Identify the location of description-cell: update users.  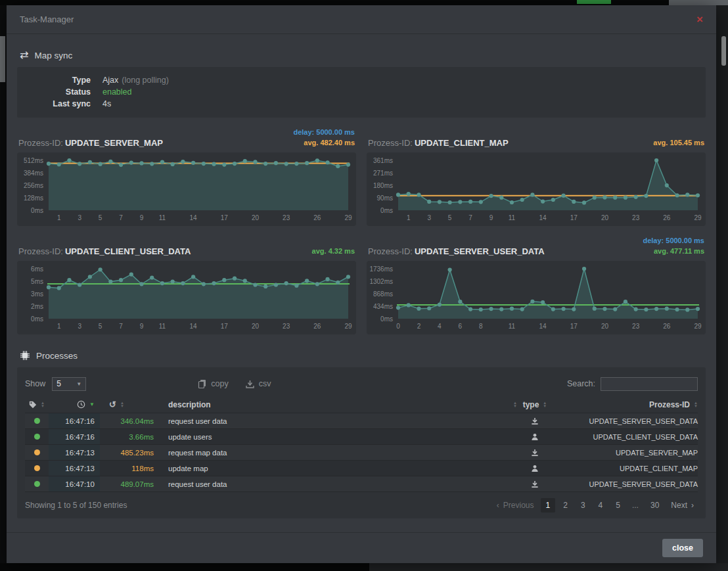
(340, 436).